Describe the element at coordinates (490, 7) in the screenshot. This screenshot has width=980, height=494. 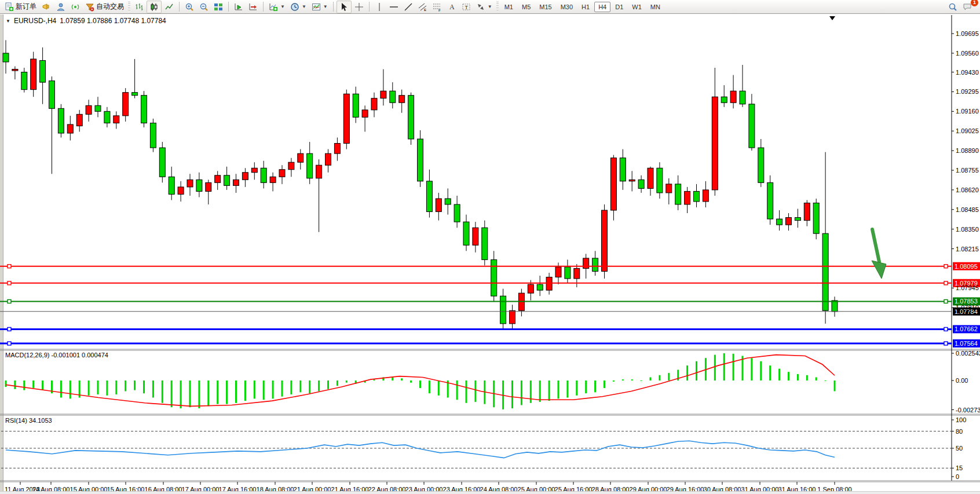
I see `dropdown-caret-icon: ▼` at that location.